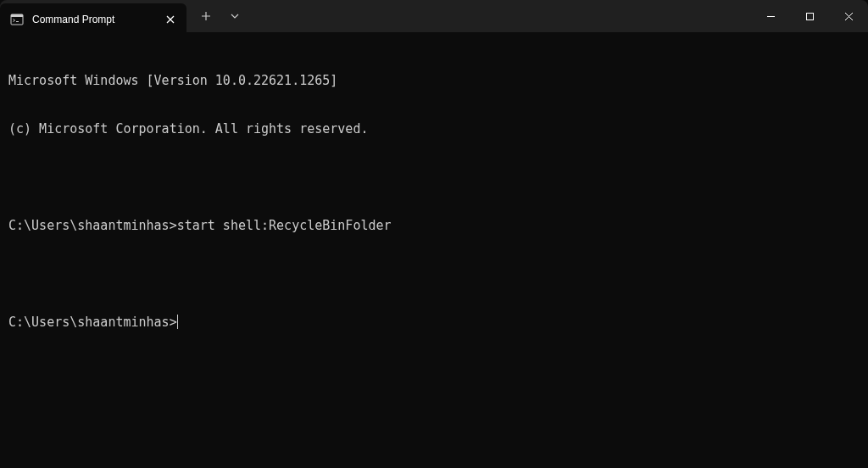 This screenshot has width=868, height=468. Describe the element at coordinates (434, 16) in the screenshot. I see `titlebar: Command Prompt` at that location.